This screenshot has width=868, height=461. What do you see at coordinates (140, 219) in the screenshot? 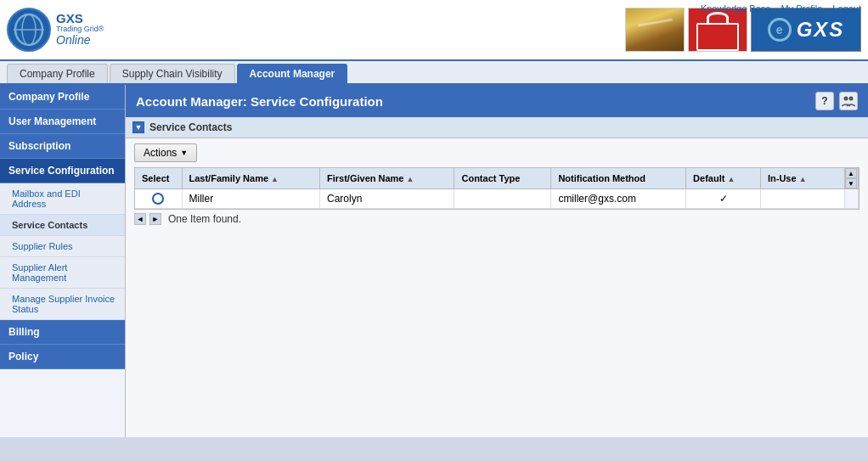
I see `scroll-left-btn: ◄` at bounding box center [140, 219].